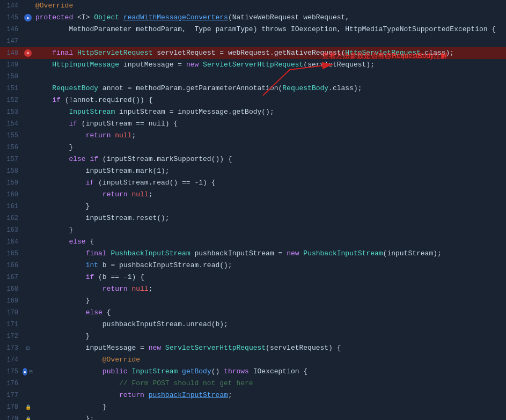 The image size is (506, 420). What do you see at coordinates (253, 289) in the screenshot?
I see `code-line: 168 return null;` at bounding box center [253, 289].